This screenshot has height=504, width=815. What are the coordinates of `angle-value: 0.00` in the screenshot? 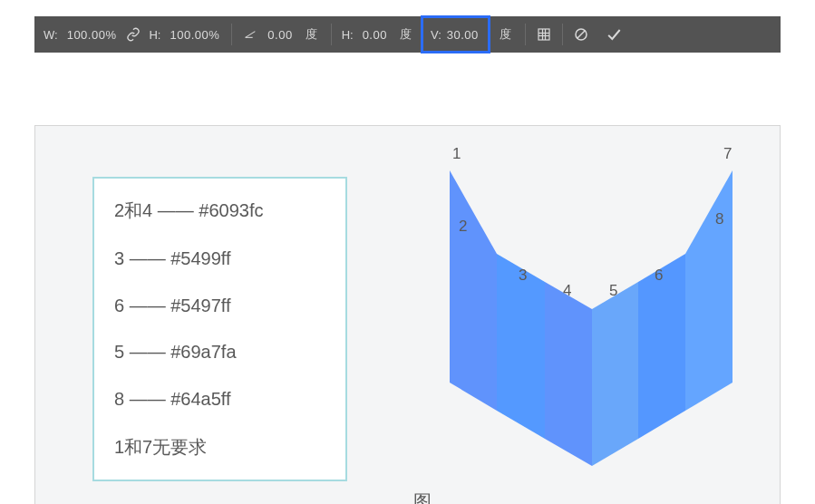 It's located at (279, 34).